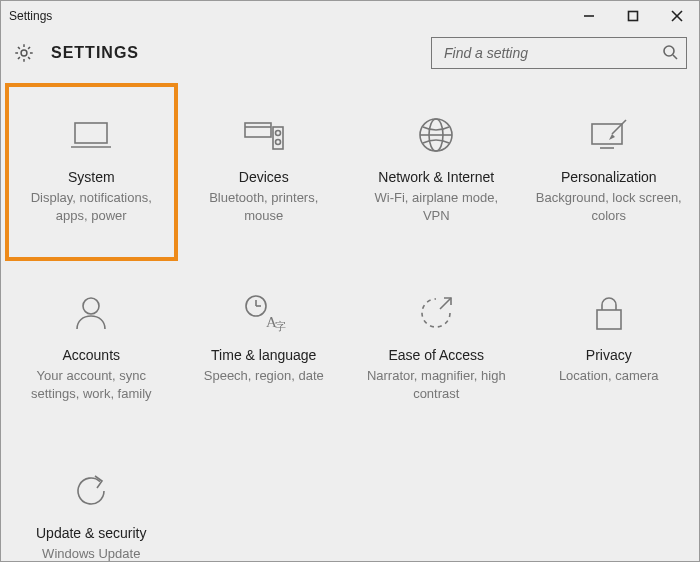  I want to click on tile-desc: Wi-Fi, airplane mode, VPN, so click(436, 206).